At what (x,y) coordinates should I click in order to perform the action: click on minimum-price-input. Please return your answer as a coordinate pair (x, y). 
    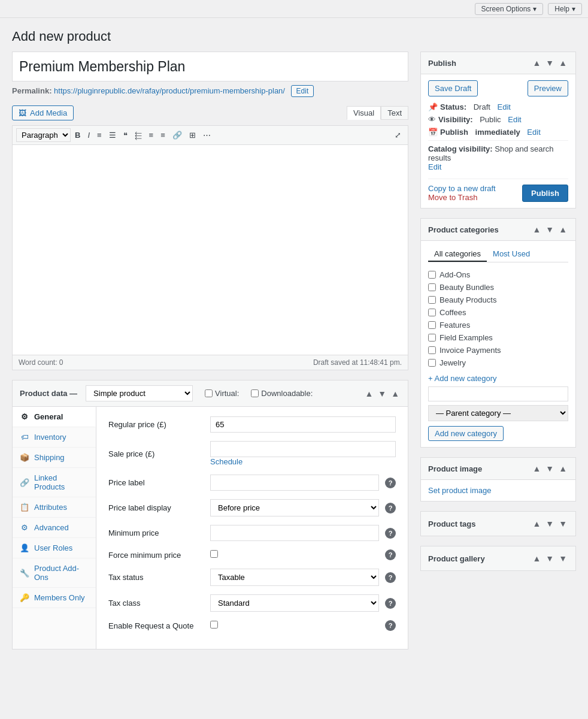
    Looking at the image, I should click on (295, 533).